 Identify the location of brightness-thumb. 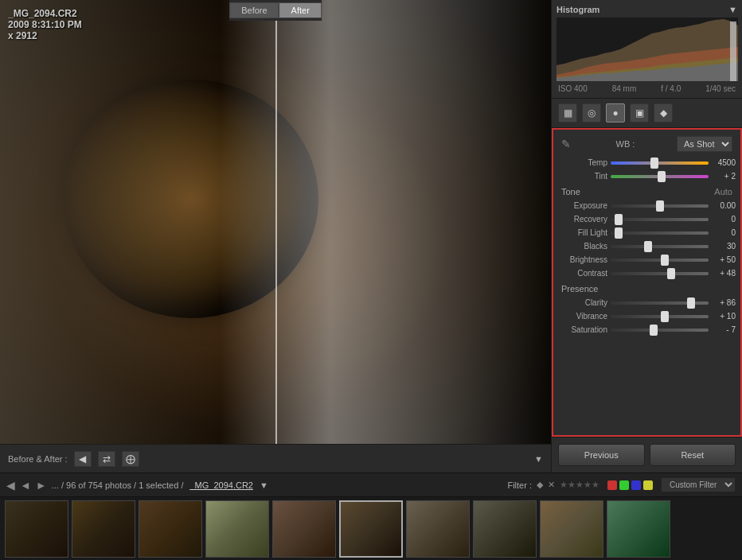
(665, 260).